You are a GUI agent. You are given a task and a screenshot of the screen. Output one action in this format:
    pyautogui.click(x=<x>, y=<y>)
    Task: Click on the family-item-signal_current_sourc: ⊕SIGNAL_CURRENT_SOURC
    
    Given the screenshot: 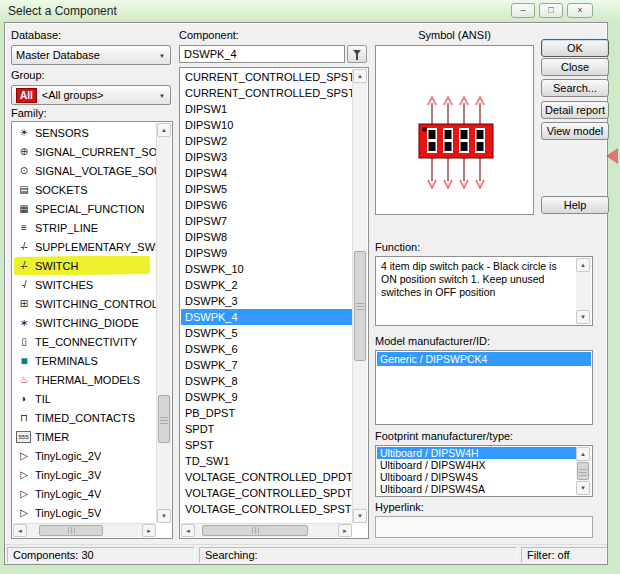 What is the action you would take?
    pyautogui.click(x=84, y=152)
    